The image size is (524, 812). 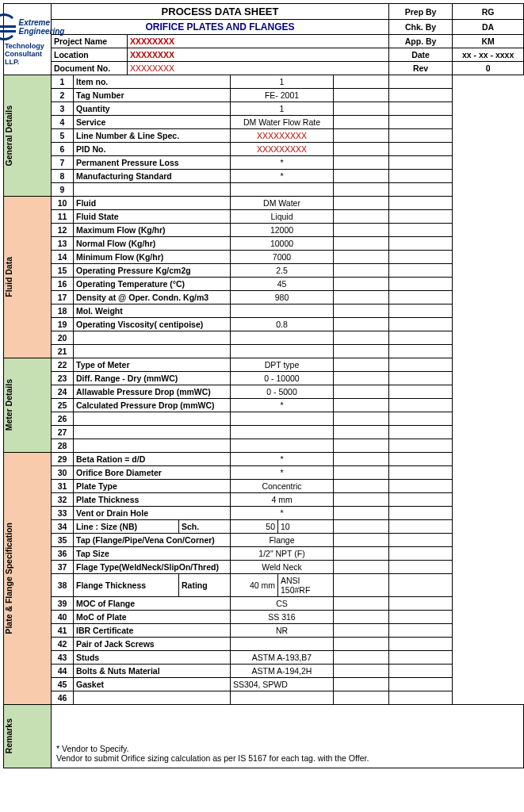 What do you see at coordinates (63, 658) in the screenshot?
I see `row-num: 43` at bounding box center [63, 658].